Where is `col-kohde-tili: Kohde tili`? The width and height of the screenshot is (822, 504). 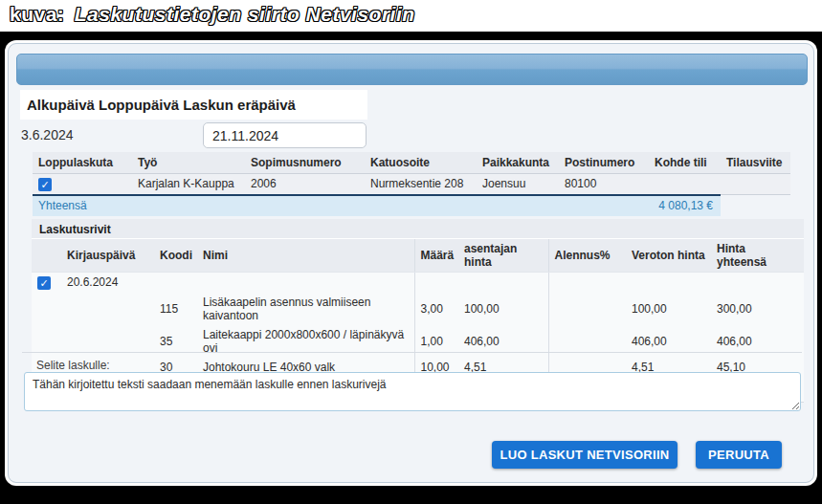
col-kohde-tili: Kohde tili is located at coordinates (685, 163).